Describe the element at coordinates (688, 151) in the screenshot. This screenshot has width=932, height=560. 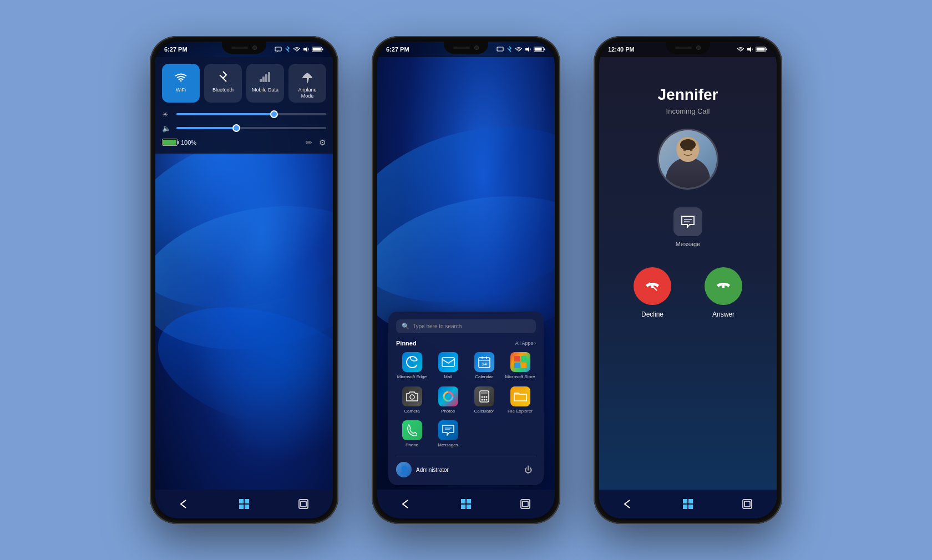
I see `avatar-face` at that location.